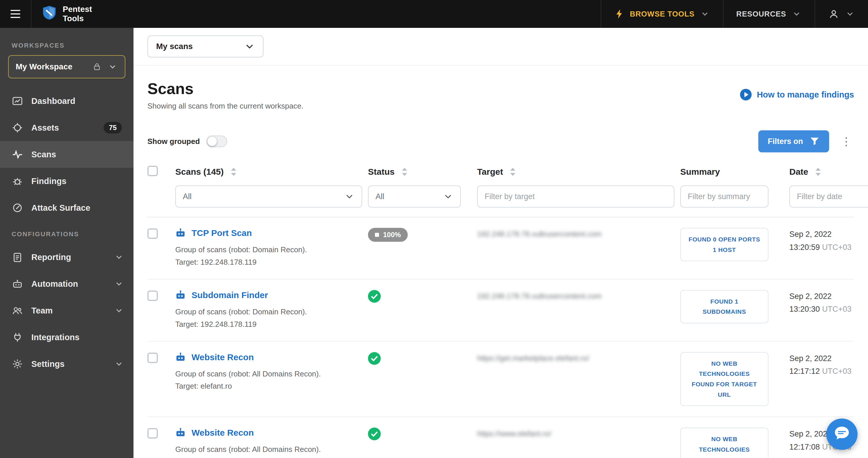  I want to click on date-filter-input, so click(829, 196).